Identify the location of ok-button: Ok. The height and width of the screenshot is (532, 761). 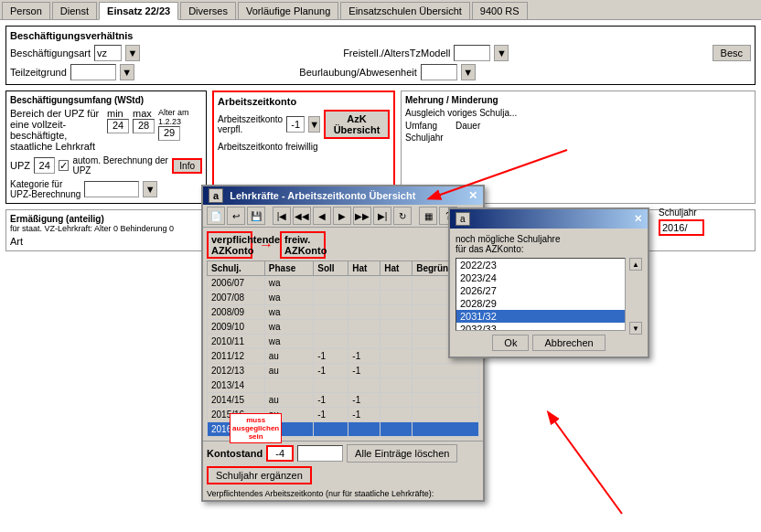
(510, 343).